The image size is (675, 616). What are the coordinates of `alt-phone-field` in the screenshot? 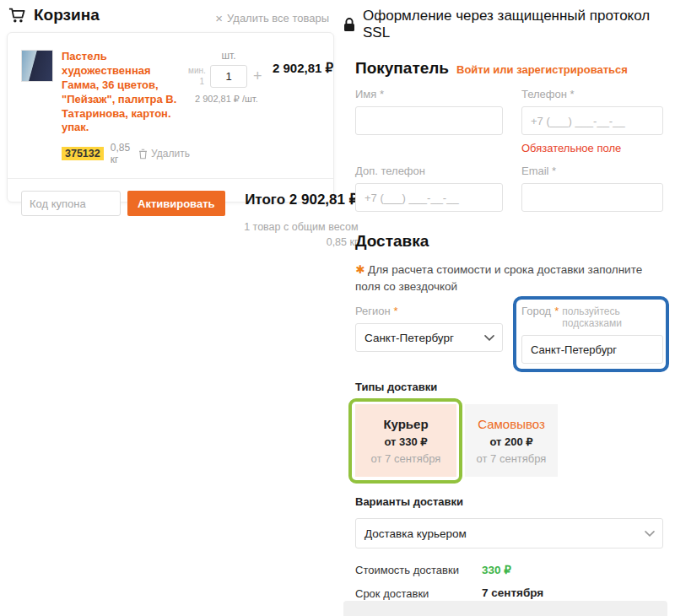 It's located at (429, 197).